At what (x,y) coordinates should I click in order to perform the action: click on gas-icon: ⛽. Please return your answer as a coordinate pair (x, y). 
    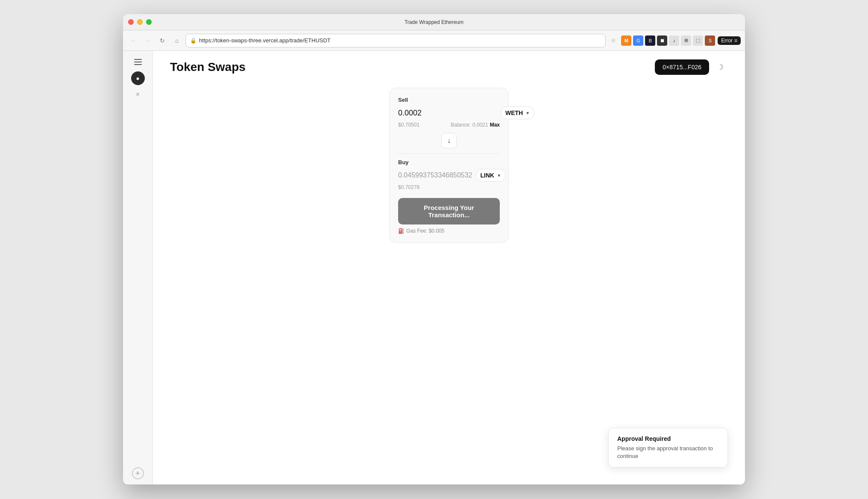
    Looking at the image, I should click on (402, 231).